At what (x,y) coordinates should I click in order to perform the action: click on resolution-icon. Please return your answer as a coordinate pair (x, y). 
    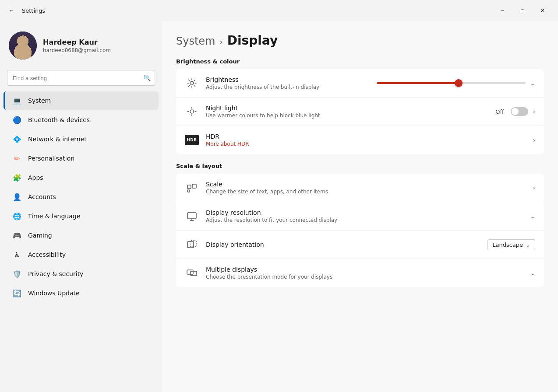
    Looking at the image, I should click on (192, 216).